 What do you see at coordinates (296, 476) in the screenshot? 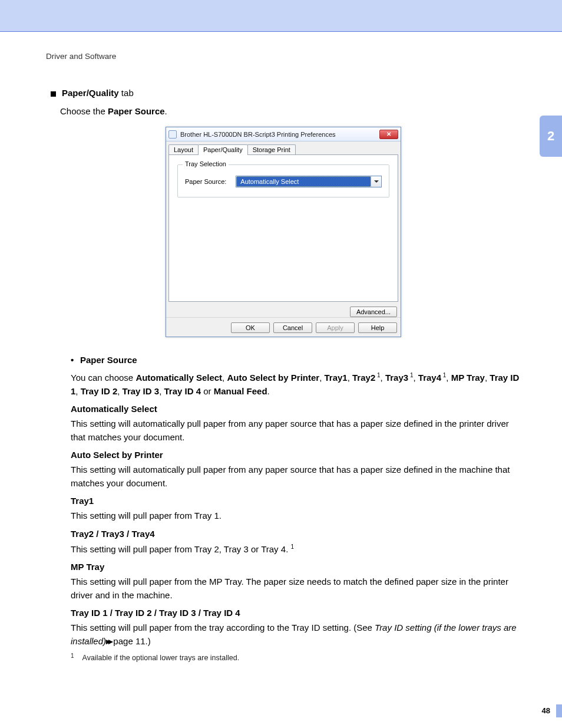
I see `auto-printer-desc: This setting will automatically pull pap…` at bounding box center [296, 476].